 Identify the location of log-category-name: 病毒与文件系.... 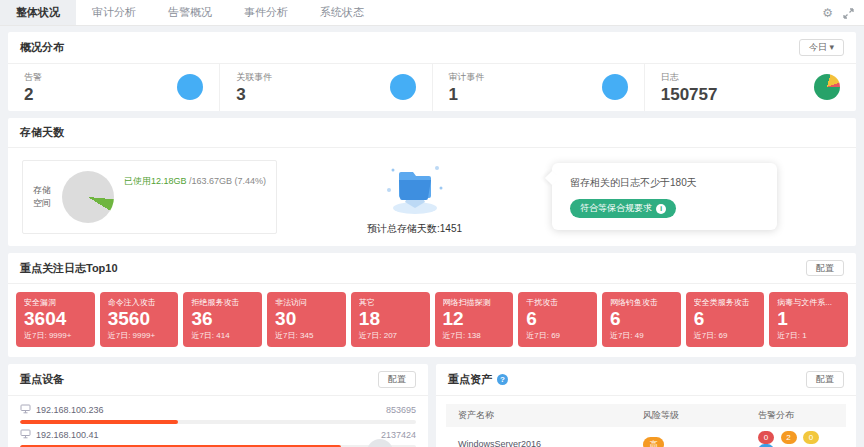
(808, 302).